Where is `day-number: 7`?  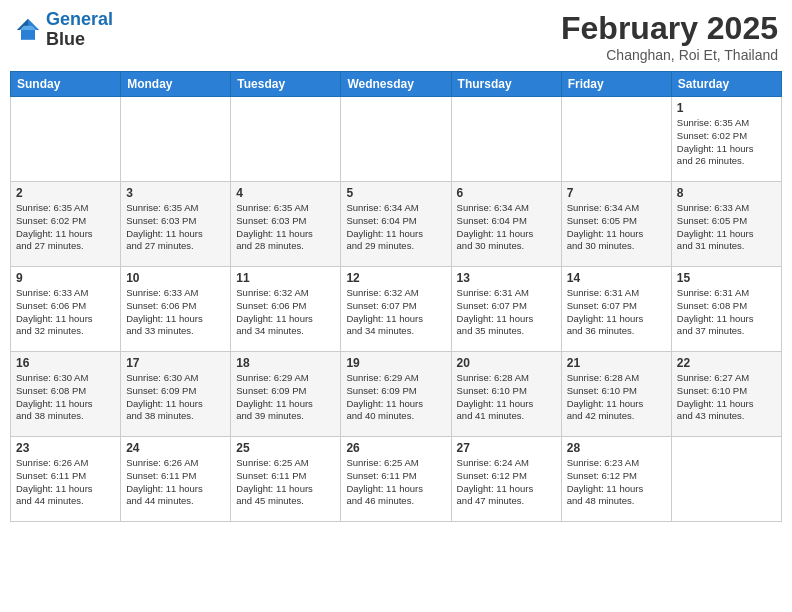
day-number: 7 is located at coordinates (616, 193).